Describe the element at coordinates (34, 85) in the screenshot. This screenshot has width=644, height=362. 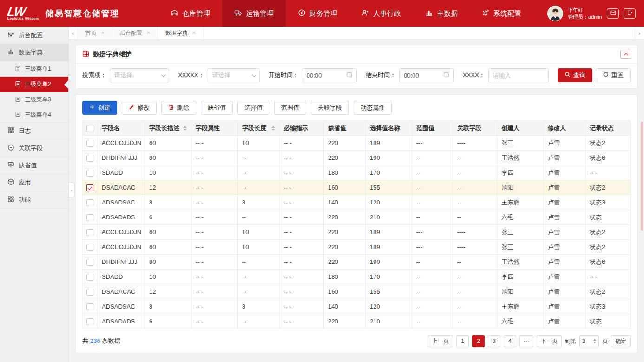
I see `sidebar-item-submenu-2: 三级菜单2` at that location.